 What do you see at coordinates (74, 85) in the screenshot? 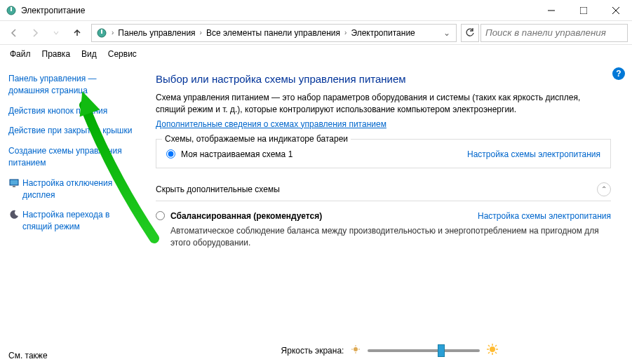
I see `sidebar-home: Панель управления — домашняя страница` at bounding box center [74, 85].